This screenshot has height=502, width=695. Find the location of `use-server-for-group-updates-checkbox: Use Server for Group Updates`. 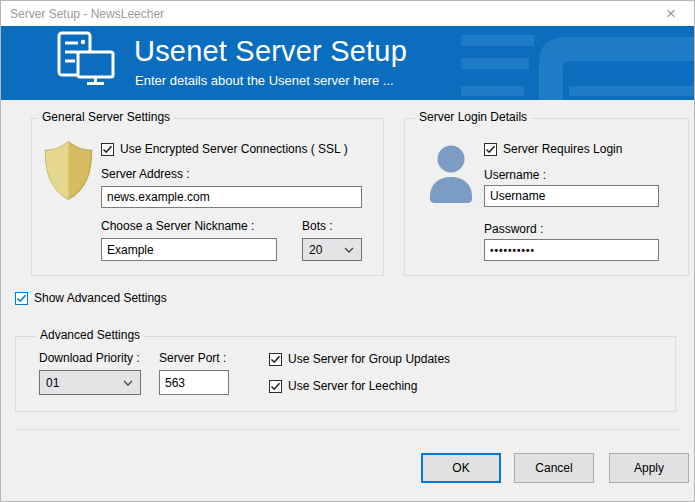

use-server-for-group-updates-checkbox: Use Server for Group Updates is located at coordinates (360, 359).